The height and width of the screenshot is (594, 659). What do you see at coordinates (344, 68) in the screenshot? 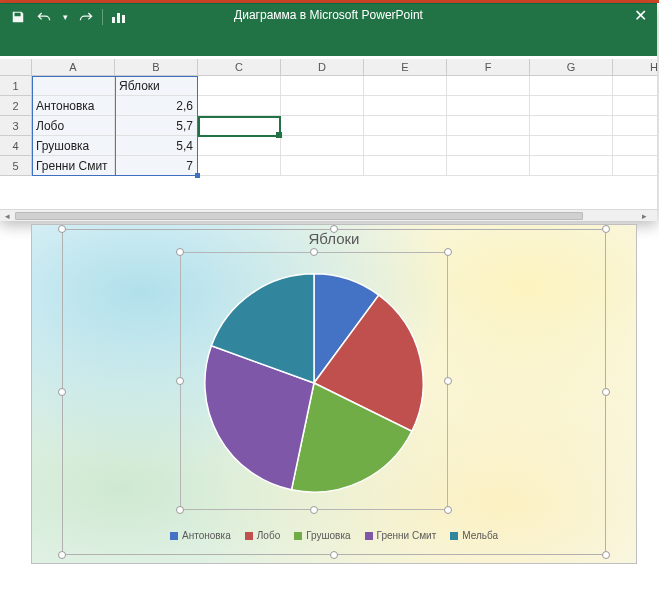
I see `column-headers: A B C D E F G H I` at bounding box center [344, 68].